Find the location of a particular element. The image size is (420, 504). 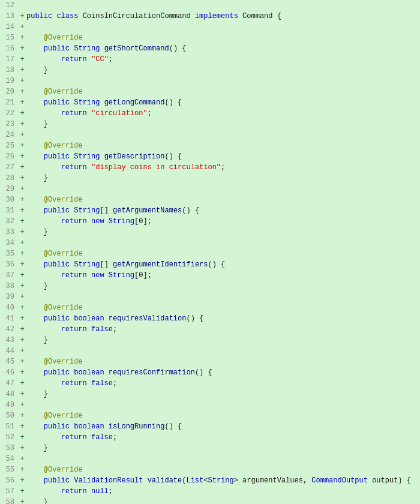

line-num-16: 16 is located at coordinates (9, 49).